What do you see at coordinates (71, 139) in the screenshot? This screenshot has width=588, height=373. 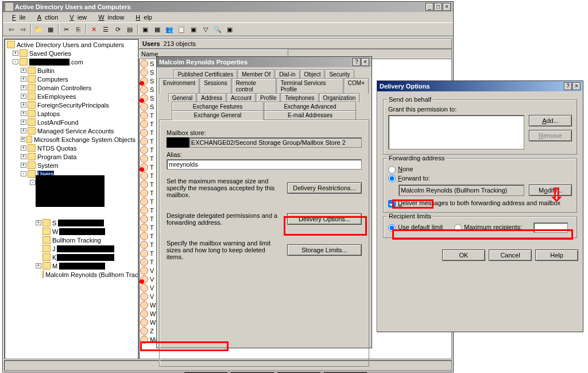 I see `tree-item-microsoft-exchange-system-objects: +Microsoft Exchange System Objects` at bounding box center [71, 139].